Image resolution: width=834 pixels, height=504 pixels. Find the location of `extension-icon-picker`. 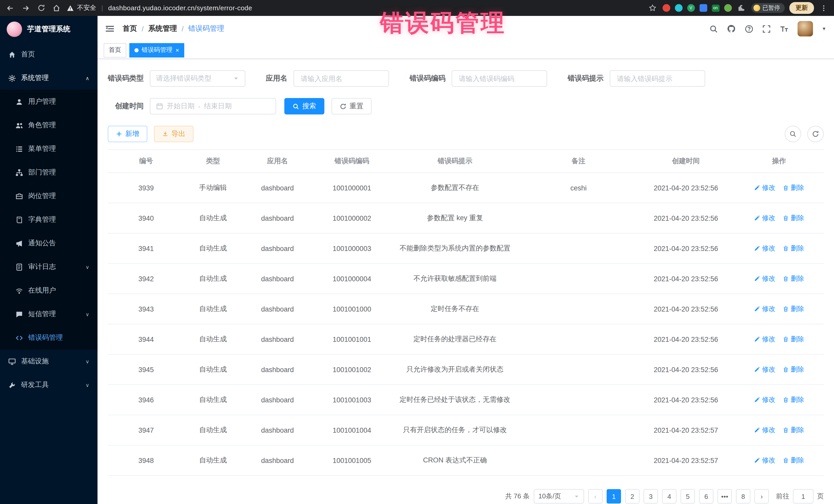

extension-icon-picker is located at coordinates (678, 8).